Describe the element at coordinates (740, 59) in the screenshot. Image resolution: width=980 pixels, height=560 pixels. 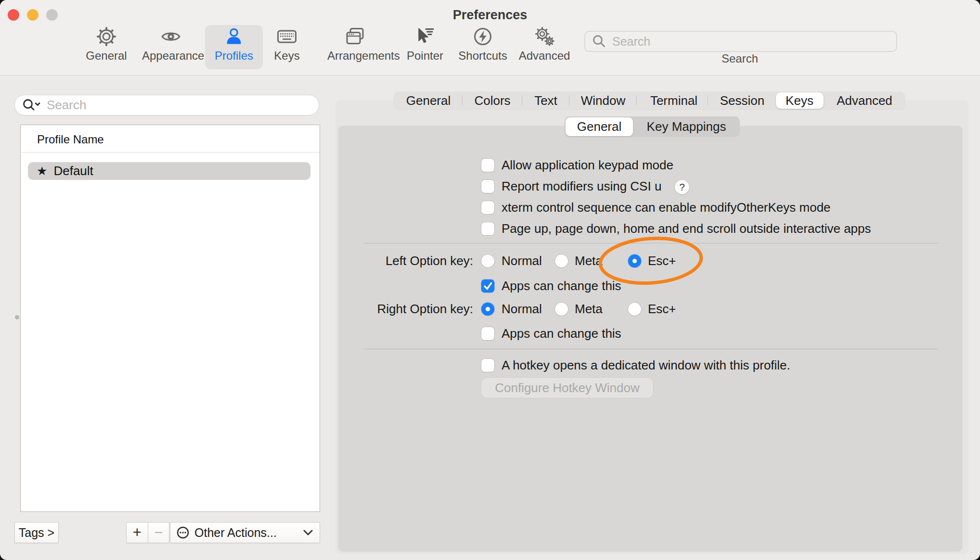
I see `toolbar-search-caption: Search` at that location.